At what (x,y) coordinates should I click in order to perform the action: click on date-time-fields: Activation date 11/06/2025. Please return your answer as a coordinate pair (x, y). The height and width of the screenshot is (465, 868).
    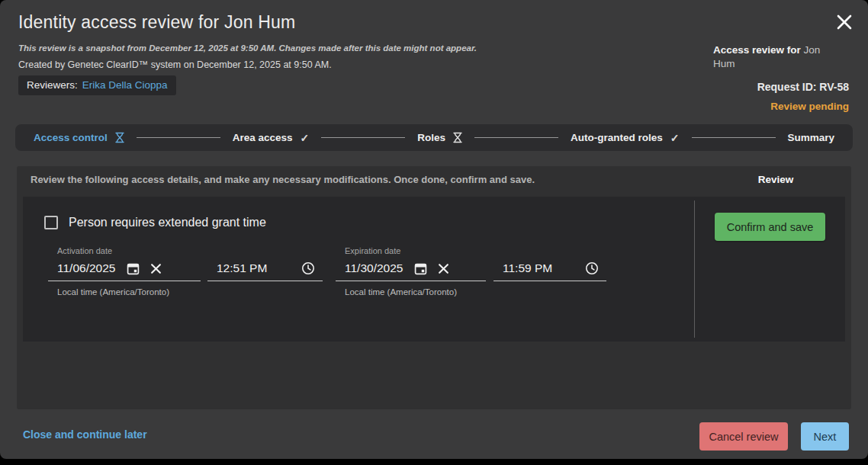
    Looking at the image, I should click on (371, 271).